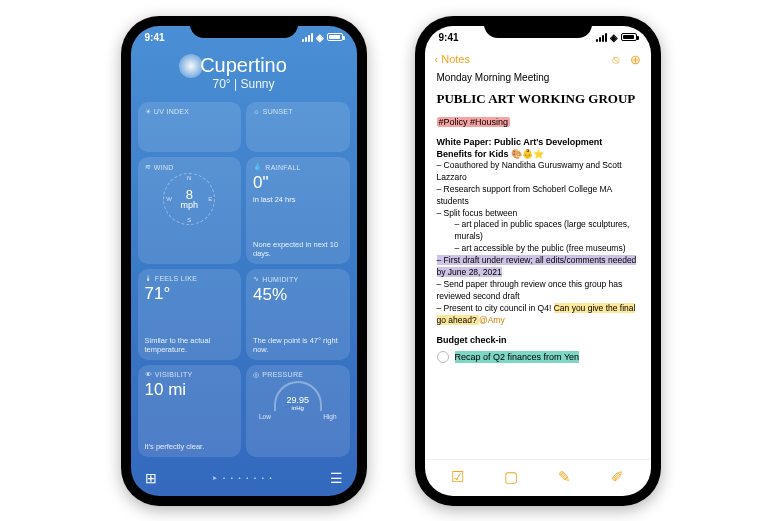  I want to click on wind-unit: mph, so click(189, 206).